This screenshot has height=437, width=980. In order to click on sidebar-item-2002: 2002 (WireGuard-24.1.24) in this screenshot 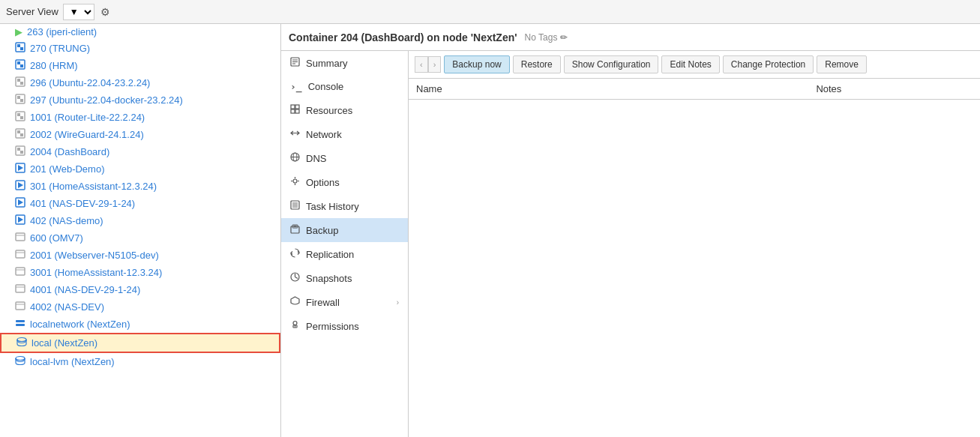, I will do `click(140, 135)`.